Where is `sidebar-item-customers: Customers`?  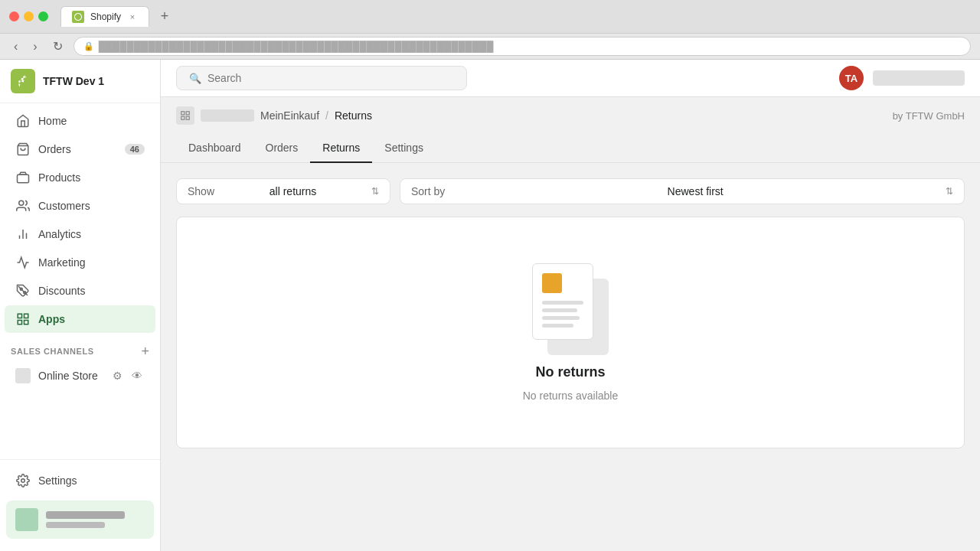 sidebar-item-customers: Customers is located at coordinates (80, 206).